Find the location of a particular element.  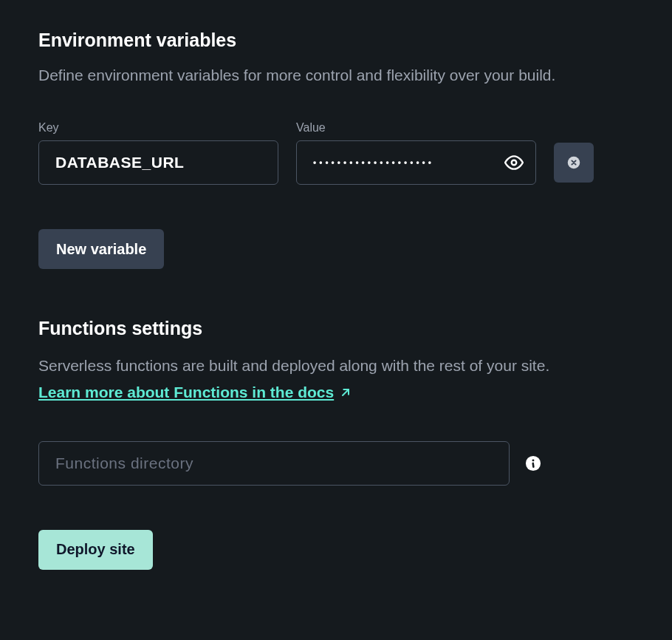

remove-variable-button is located at coordinates (574, 163).